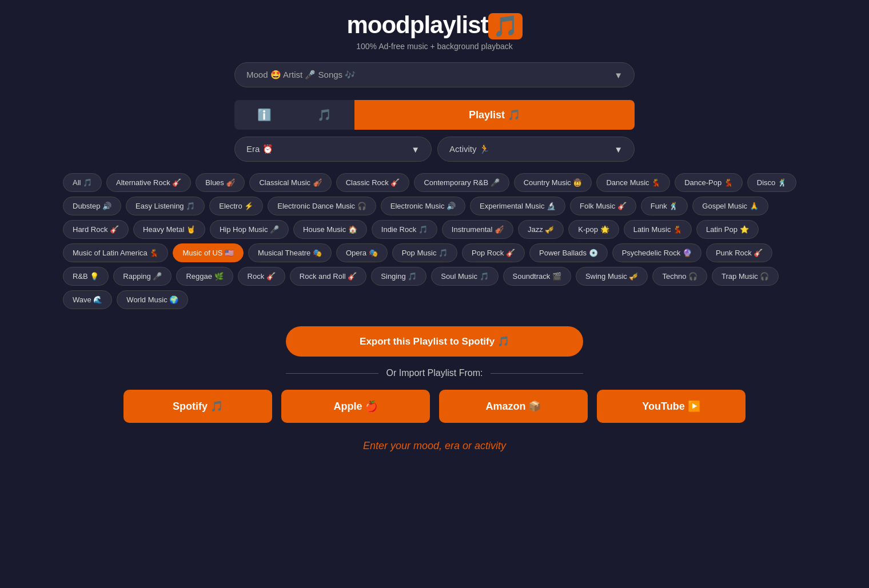  What do you see at coordinates (301, 75) in the screenshot?
I see `search-placeholder: Mood 🤩 Artist 🎤 Songs 🎶` at bounding box center [301, 75].